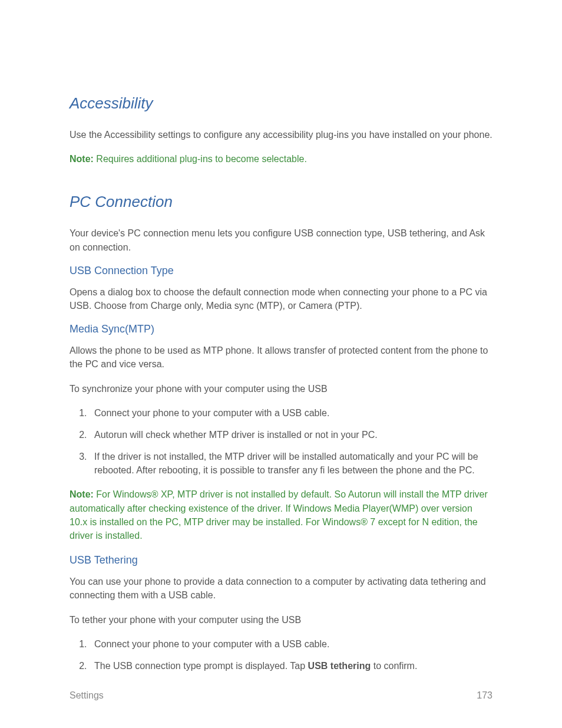 This screenshot has height=728, width=562. I want to click on usb-tethering-text1: You can use your phone to provide a data…, so click(281, 588).